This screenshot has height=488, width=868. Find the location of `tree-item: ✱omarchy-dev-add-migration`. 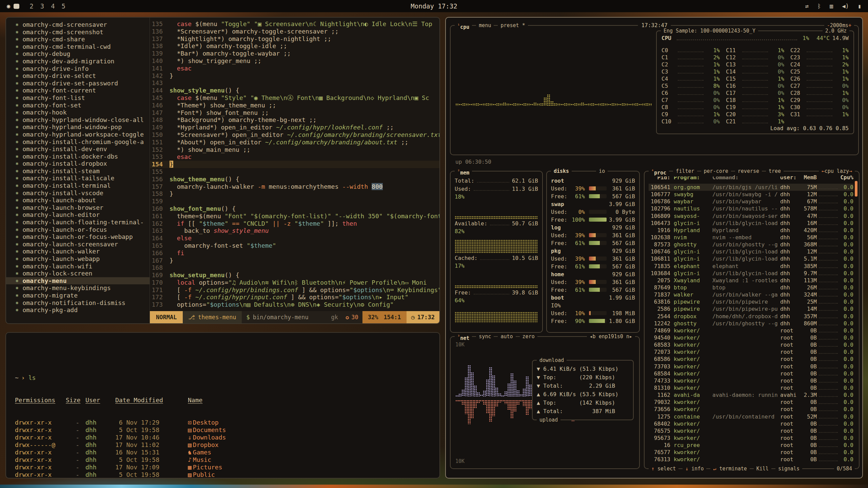

tree-item: ✱omarchy-dev-add-migration is located at coordinates (78, 61).